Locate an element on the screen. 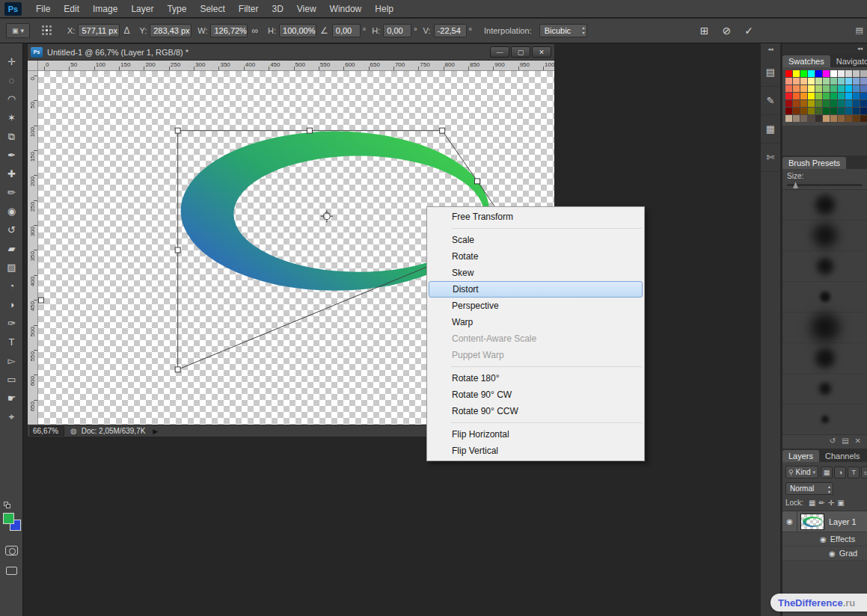 This screenshot has height=616, width=867. tab-brush-presets: Brush Presets is located at coordinates (814, 163).